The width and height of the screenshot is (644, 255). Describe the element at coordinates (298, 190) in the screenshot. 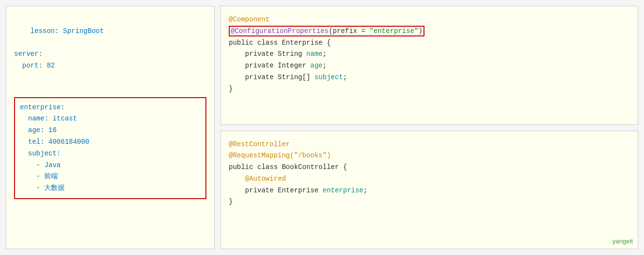

I see `enterprise-field: private Enterprise enterprise;` at that location.